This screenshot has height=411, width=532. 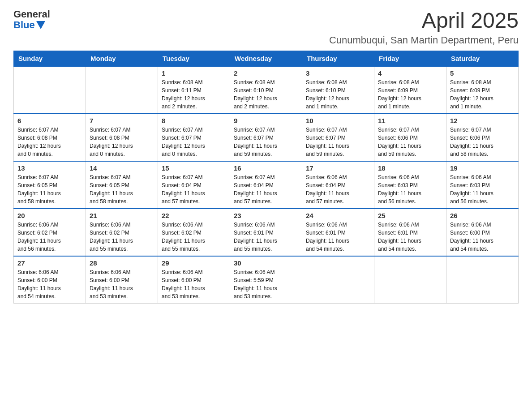 What do you see at coordinates (339, 58) in the screenshot?
I see `day-of-week-header: Thursday` at bounding box center [339, 58].